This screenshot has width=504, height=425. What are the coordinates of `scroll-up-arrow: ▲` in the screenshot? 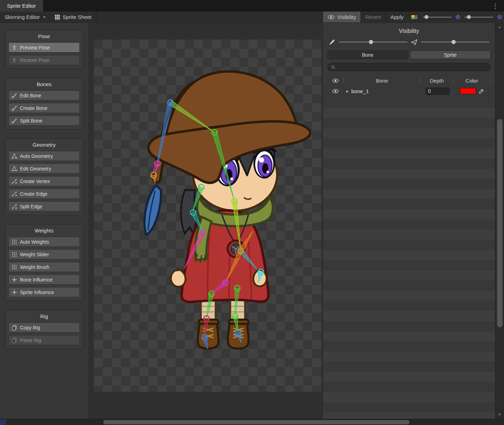 It's located at (500, 27).